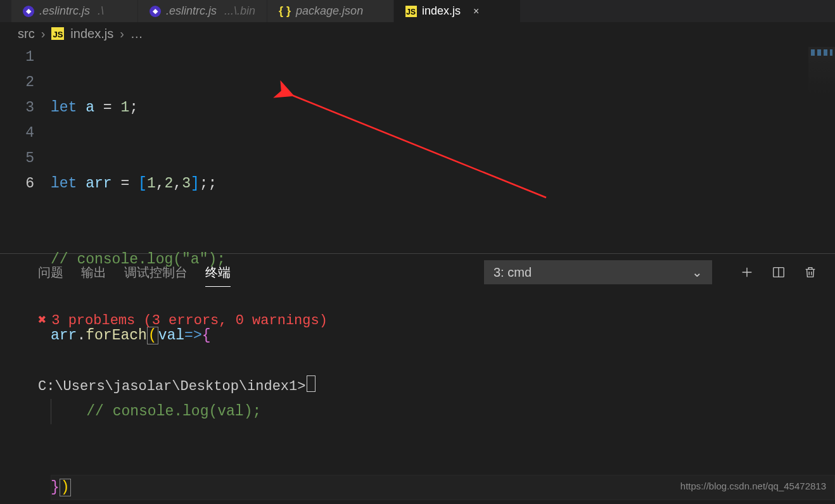 The height and width of the screenshot is (504, 835). Describe the element at coordinates (753, 486) in the screenshot. I see `watermark: https://blog.csdn.net/qq_45472813` at that location.